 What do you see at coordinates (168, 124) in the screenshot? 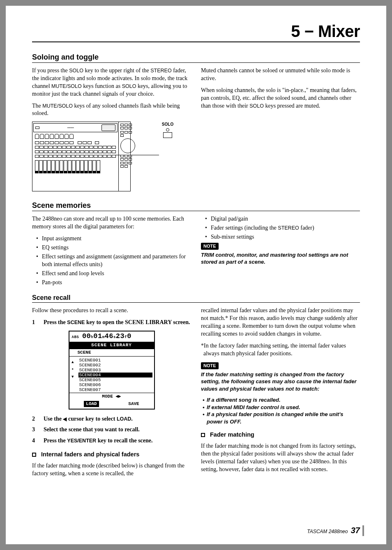
I see `solo-callout-label: SOLO` at bounding box center [168, 124].